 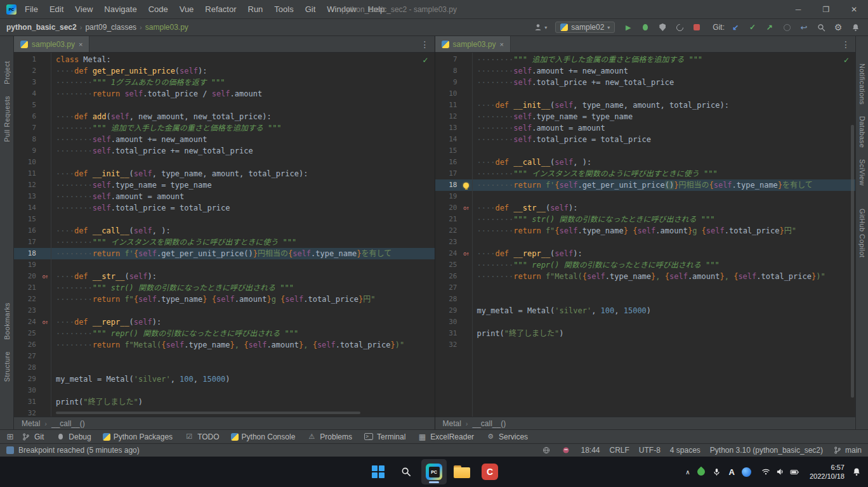 What do you see at coordinates (826, 10) in the screenshot?
I see `maximize-button: ❐` at bounding box center [826, 10].